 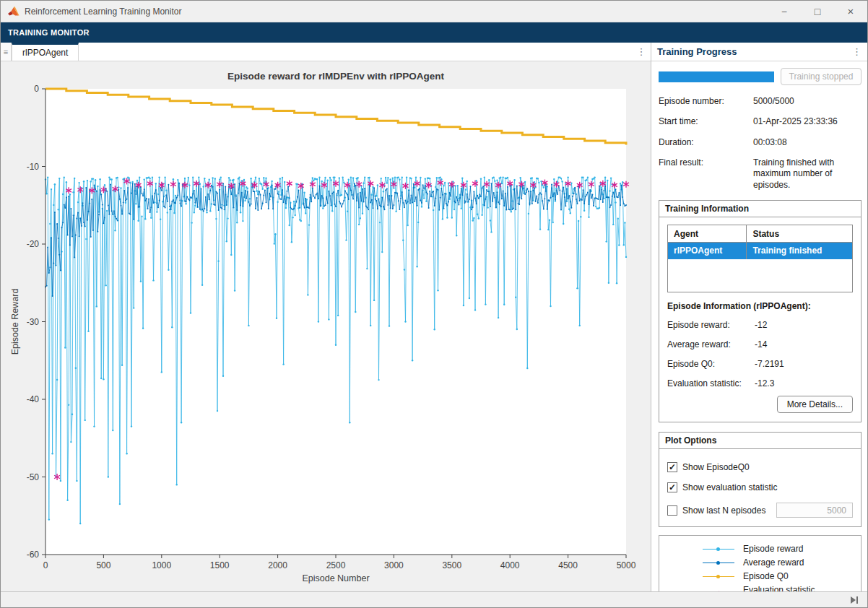 I want to click on skip-to-end-icon, so click(x=854, y=600).